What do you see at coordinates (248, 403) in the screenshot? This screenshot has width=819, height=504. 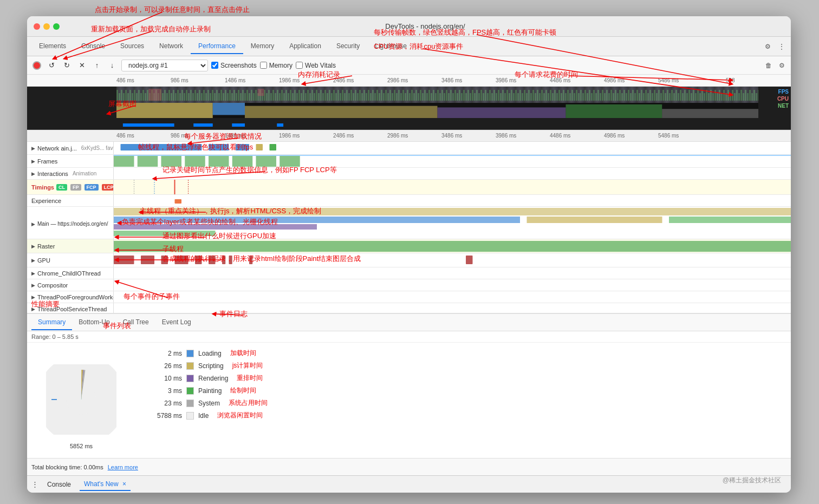 I see `system-annotation: 系统占用时间` at bounding box center [248, 403].